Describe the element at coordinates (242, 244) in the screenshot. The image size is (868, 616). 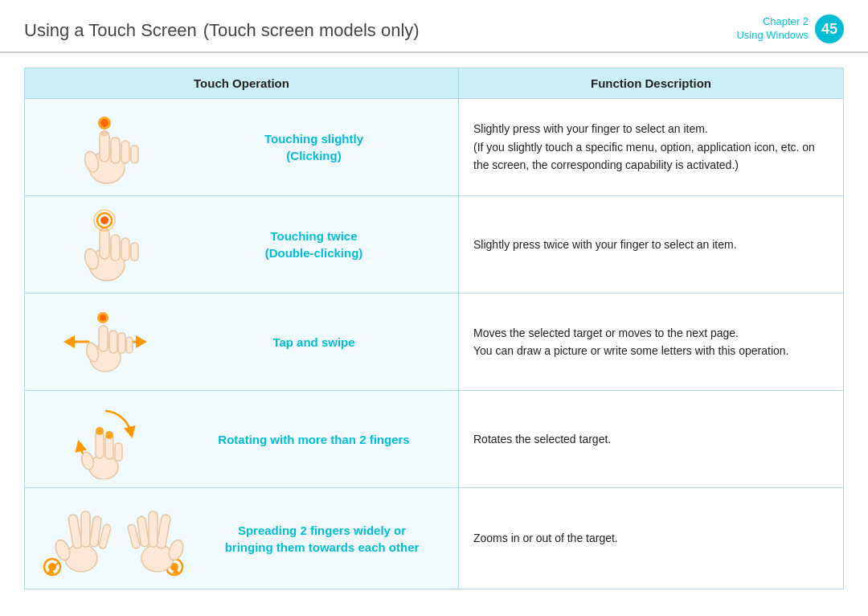
I see `touch-operation-cell: Touching twice(Double-clicking)` at that location.